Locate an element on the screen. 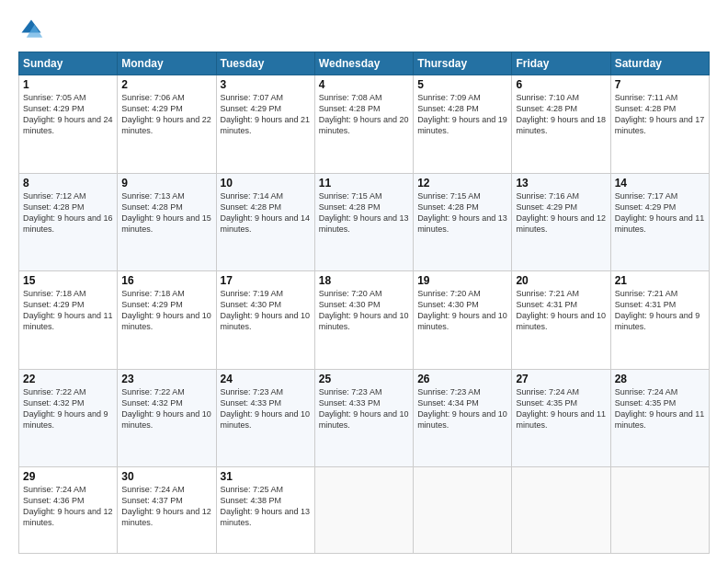 This screenshot has width=728, height=563. day-header-friday: Friday is located at coordinates (561, 64).